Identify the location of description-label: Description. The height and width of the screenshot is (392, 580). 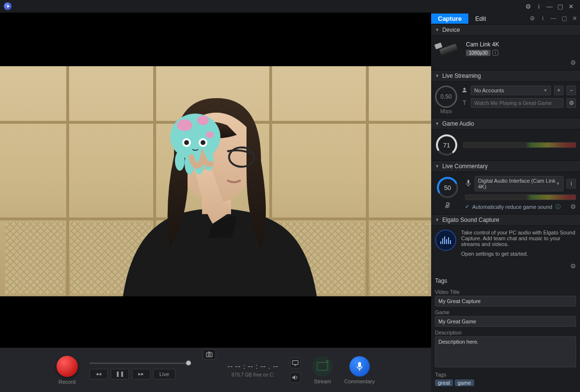
(506, 333).